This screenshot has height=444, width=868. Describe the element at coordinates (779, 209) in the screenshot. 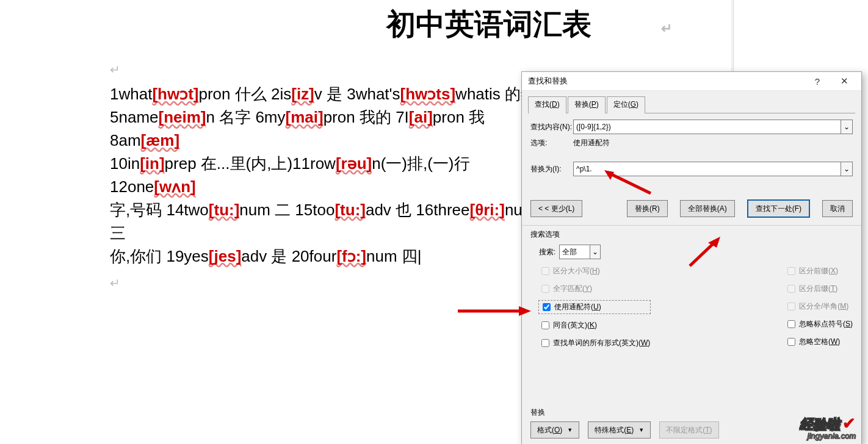

I see `find-next-button: 查找下一处(F)` at that location.